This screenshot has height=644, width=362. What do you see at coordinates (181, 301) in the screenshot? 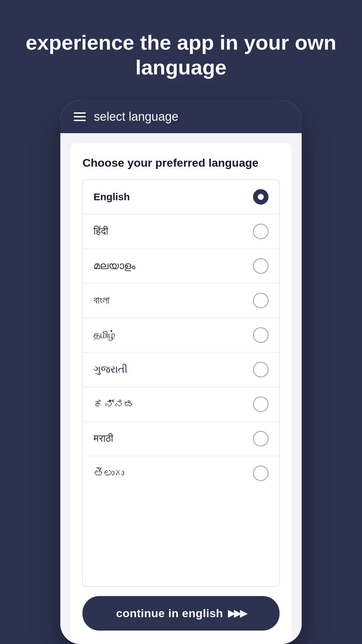
I see `language-item-bengali: বাংলা` at bounding box center [181, 301].